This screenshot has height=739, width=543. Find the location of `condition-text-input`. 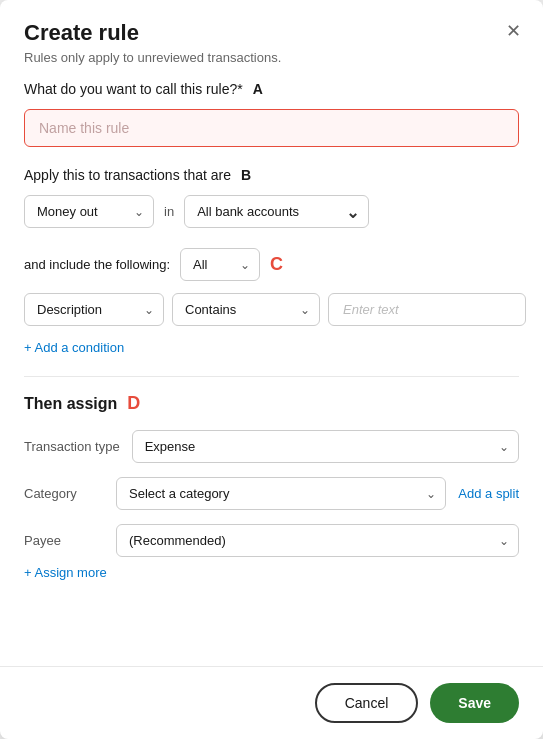

condition-text-input is located at coordinates (427, 310).